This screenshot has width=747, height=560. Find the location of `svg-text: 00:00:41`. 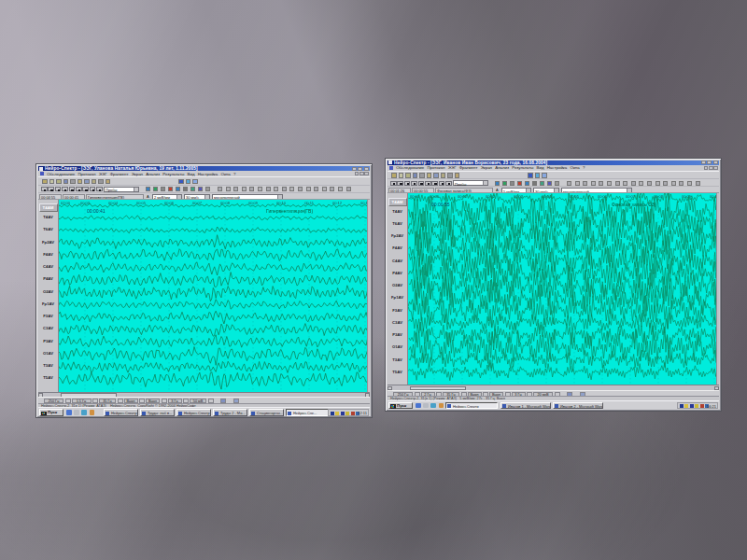

svg-text: 00:00:41 is located at coordinates (96, 210).